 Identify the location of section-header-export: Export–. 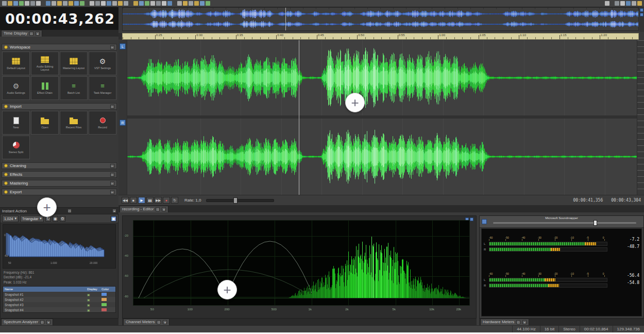
(59, 192).